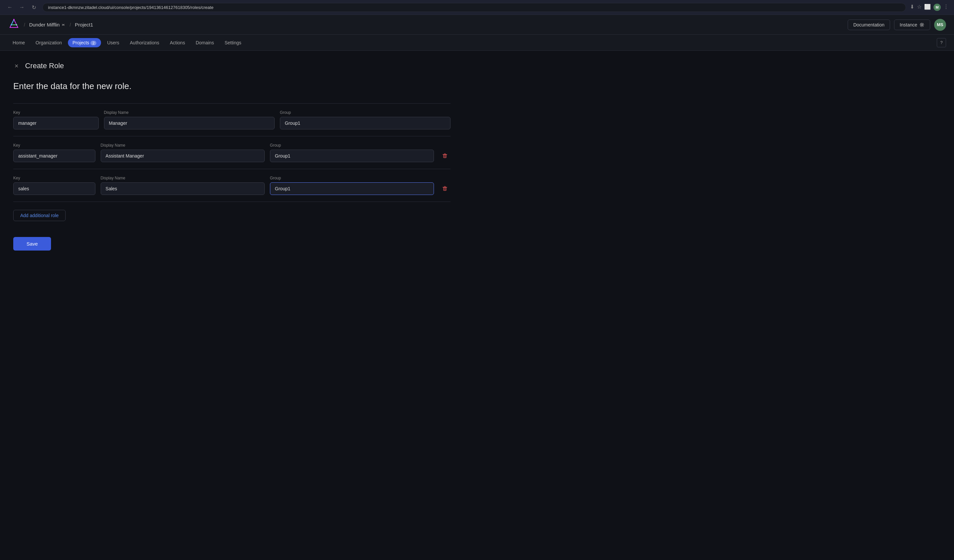  I want to click on reload-button: ↻, so click(34, 7).